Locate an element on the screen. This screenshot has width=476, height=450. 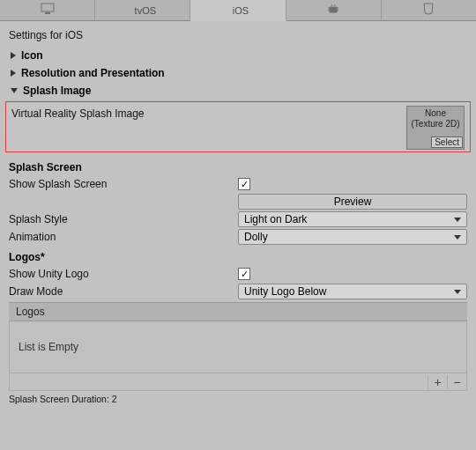
add-logo-button: + is located at coordinates (437, 382).